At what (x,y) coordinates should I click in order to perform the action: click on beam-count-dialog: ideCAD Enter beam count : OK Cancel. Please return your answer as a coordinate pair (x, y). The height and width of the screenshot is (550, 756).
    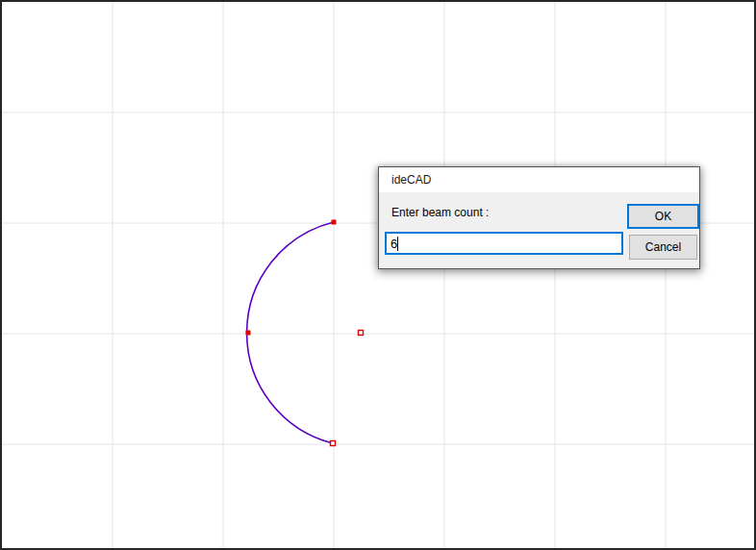
    Looking at the image, I should click on (539, 217).